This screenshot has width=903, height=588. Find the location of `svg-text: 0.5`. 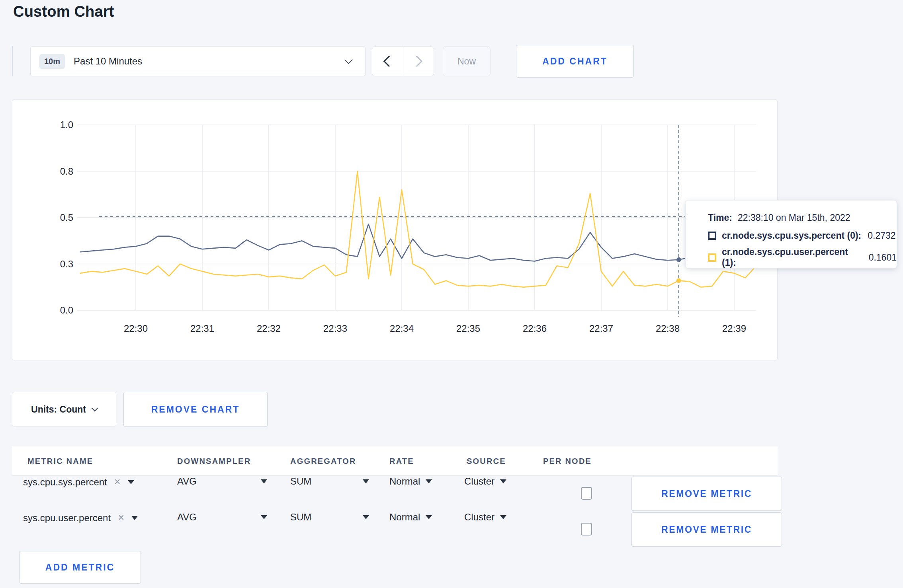

svg-text: 0.5 is located at coordinates (67, 217).